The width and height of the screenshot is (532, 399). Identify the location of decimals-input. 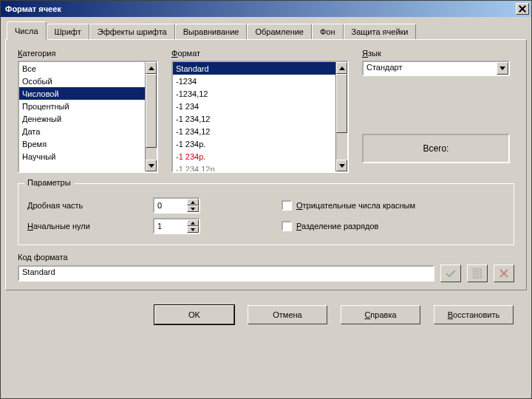
(171, 205).